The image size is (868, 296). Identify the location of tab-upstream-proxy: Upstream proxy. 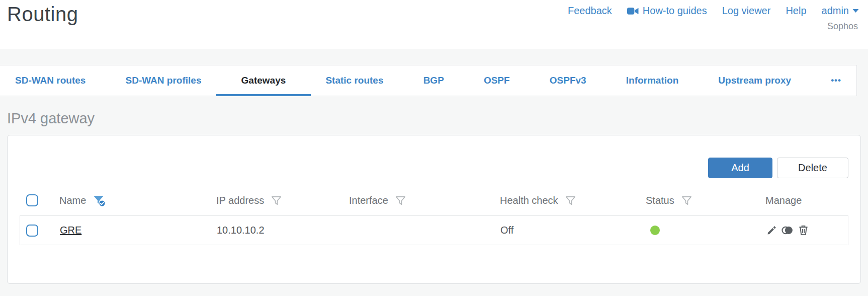
(754, 81).